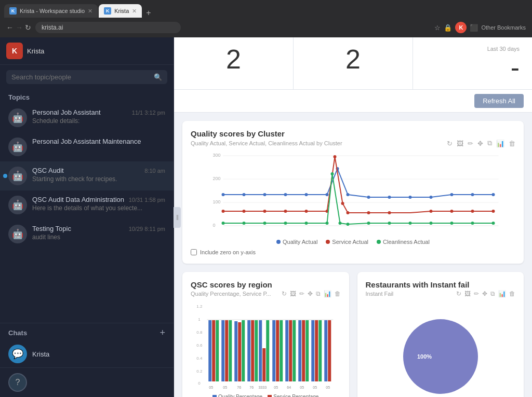  Describe the element at coordinates (158, 77) in the screenshot. I see `search-icon: 🔍` at that location.